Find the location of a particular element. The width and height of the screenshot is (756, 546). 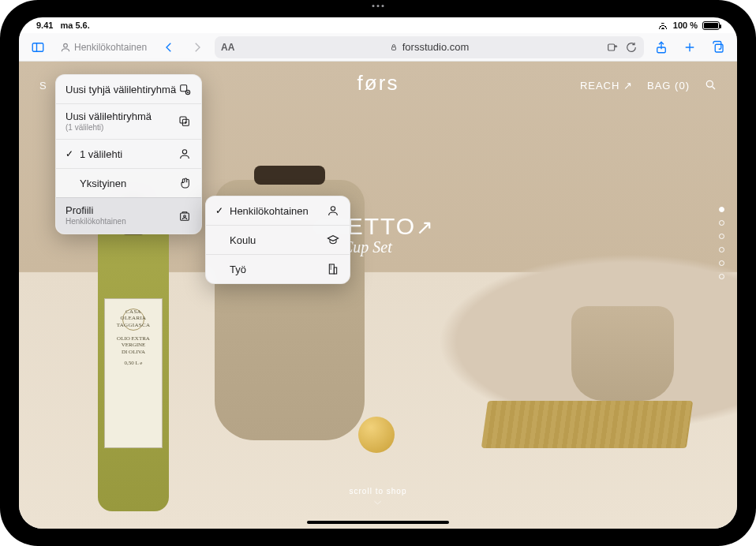

tab-groups-menu: Uusi tyhjä välilehtiryhmä Uusi välilehti… is located at coordinates (129, 155).